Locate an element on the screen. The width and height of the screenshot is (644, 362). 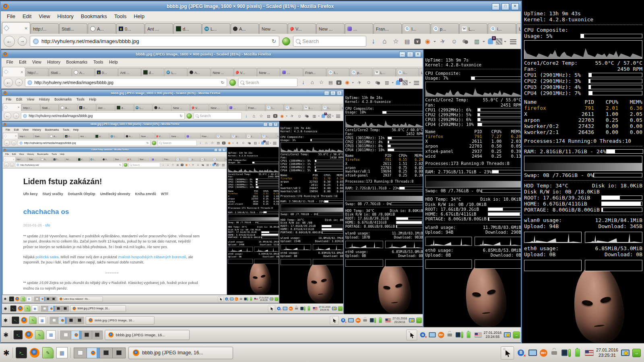
colorzilla-icon is located at coordinates (465, 41).